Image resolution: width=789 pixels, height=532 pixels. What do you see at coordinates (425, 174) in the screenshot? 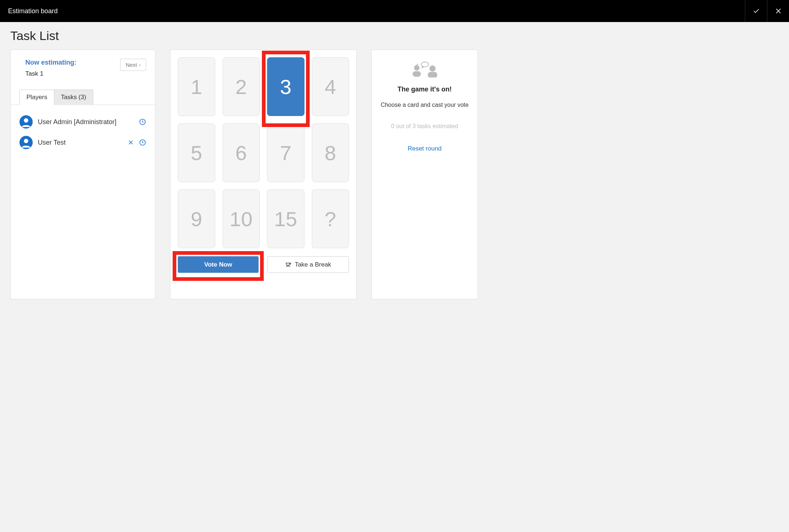
I see `game-info-panel: The game it's on! Choose a card and cast…` at bounding box center [425, 174].